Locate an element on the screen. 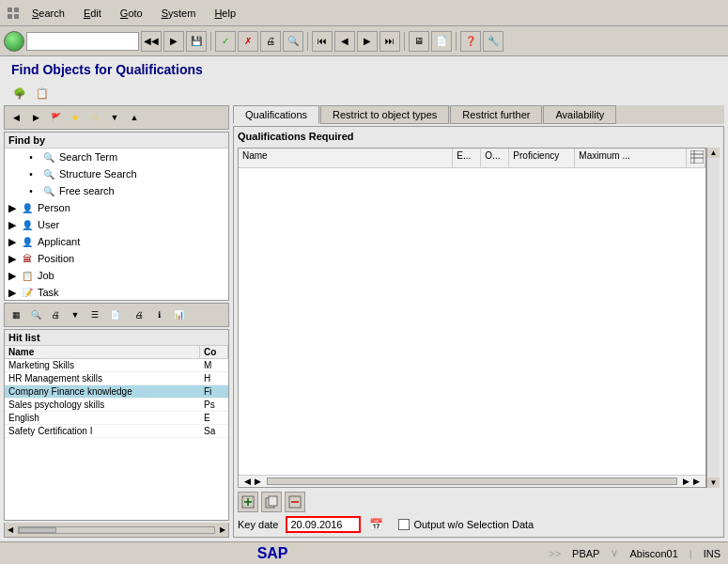 This screenshot has width=728, height=564. scroll-track is located at coordinates (116, 530).